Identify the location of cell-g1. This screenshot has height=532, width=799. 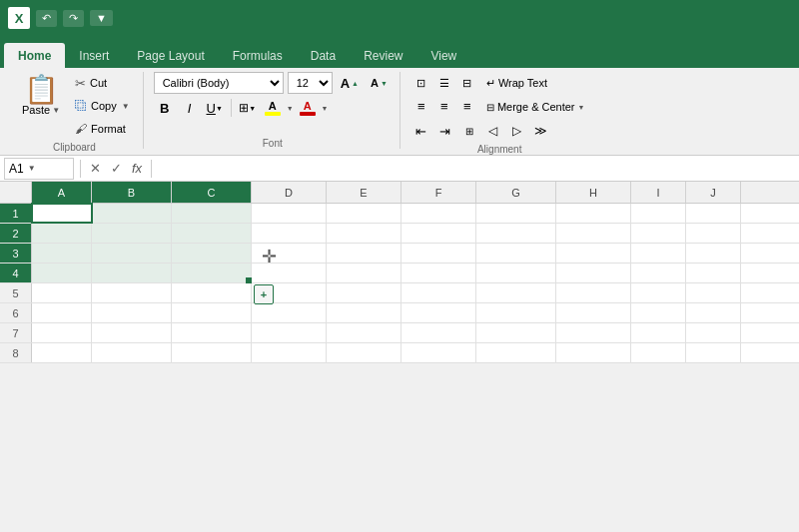
(516, 214).